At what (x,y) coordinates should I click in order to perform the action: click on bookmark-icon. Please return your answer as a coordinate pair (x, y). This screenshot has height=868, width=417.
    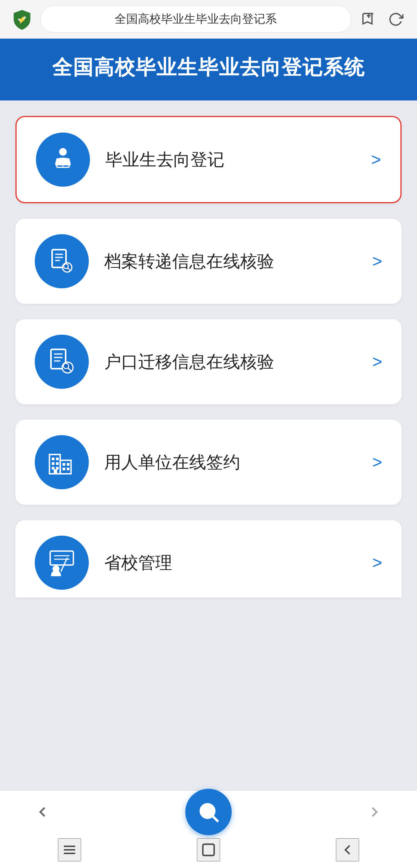
    Looking at the image, I should click on (369, 19).